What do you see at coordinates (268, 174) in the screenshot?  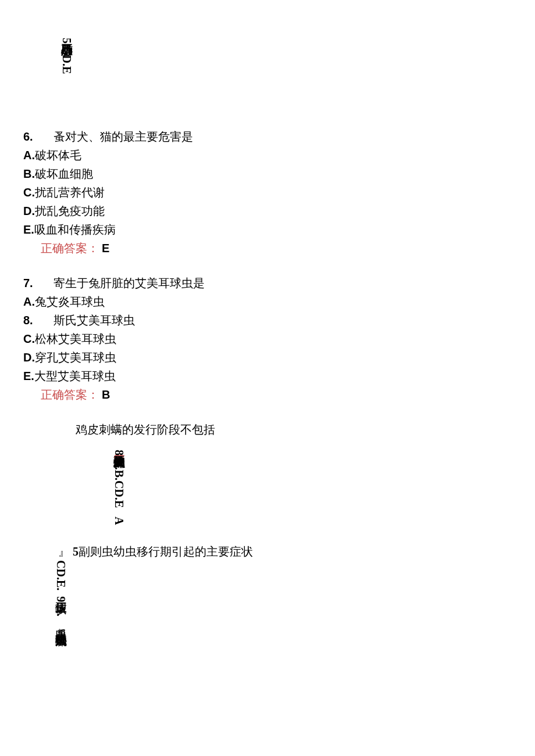 I see `q6-option-b: B.破坏血细胞` at bounding box center [268, 174].